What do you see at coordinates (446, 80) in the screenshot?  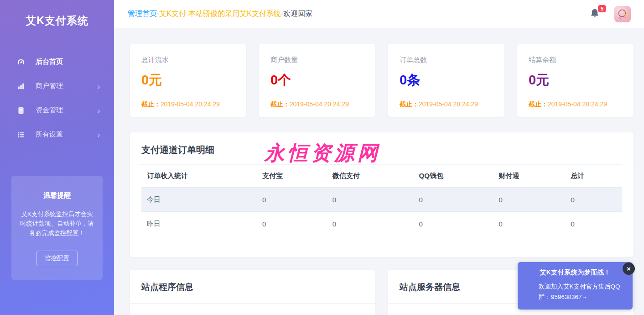 I see `stat-card-order-count: 订单总数 0条 截止：2019-05-04 20:24:29` at bounding box center [446, 80].